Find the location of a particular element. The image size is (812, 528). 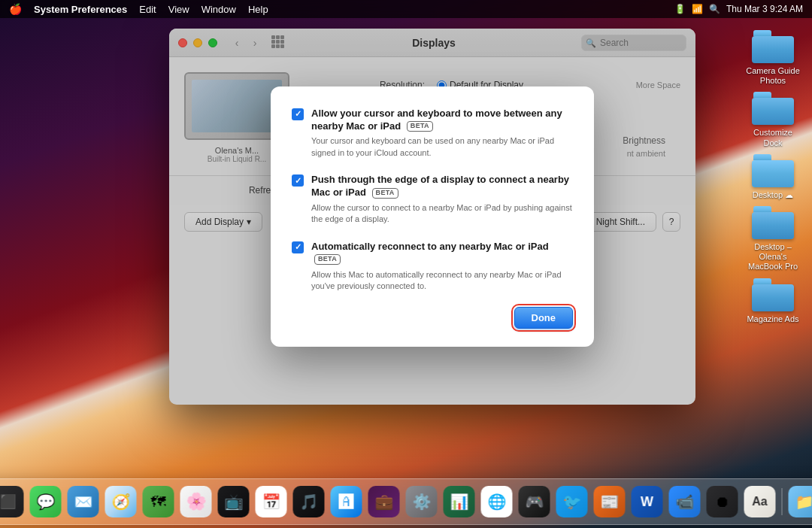

dock-item-chrome: 🌐 is located at coordinates (497, 502).